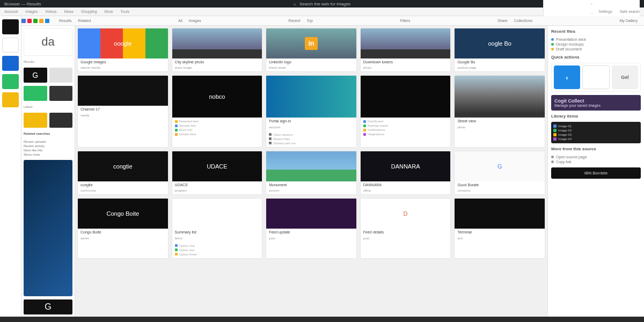  What do you see at coordinates (123, 228) in the screenshot?
I see `result-card: Congo BoiteCongo Boiteseries` at bounding box center [123, 228].